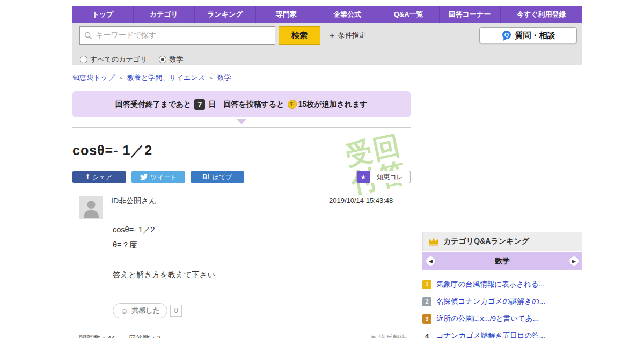 The width and height of the screenshot is (644, 338). I want to click on search-input: キーワードで探す, so click(177, 35).